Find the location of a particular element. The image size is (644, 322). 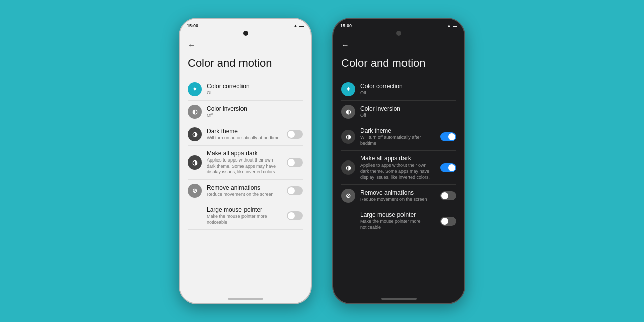

dark-theme-text: Dark themeWill turn off automatically af… is located at coordinates (397, 137).